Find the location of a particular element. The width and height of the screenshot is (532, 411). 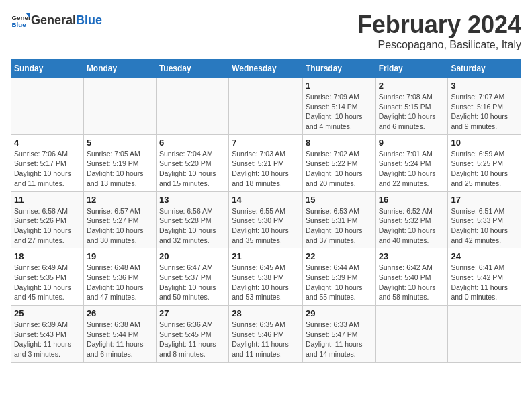

day-number: 4 is located at coordinates (47, 142).